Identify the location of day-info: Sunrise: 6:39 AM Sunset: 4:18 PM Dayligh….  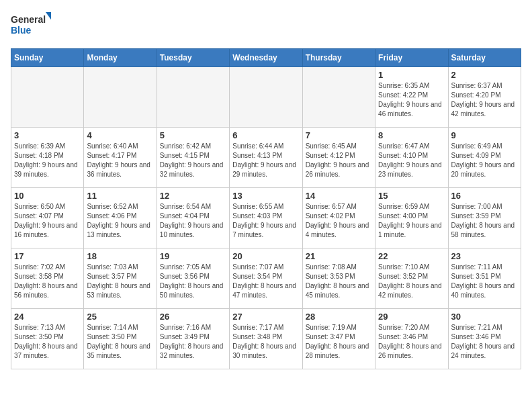
(47, 161).